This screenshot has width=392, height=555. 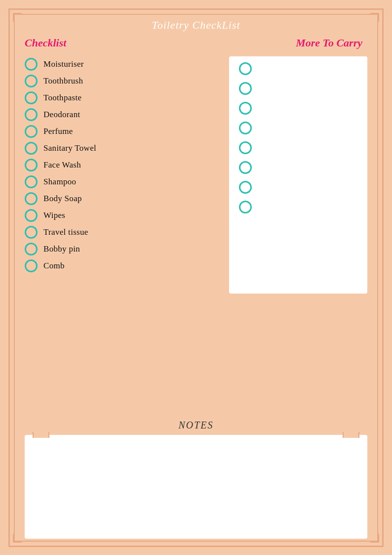 What do you see at coordinates (122, 131) in the screenshot?
I see `checklist-item: Perfume` at bounding box center [122, 131].